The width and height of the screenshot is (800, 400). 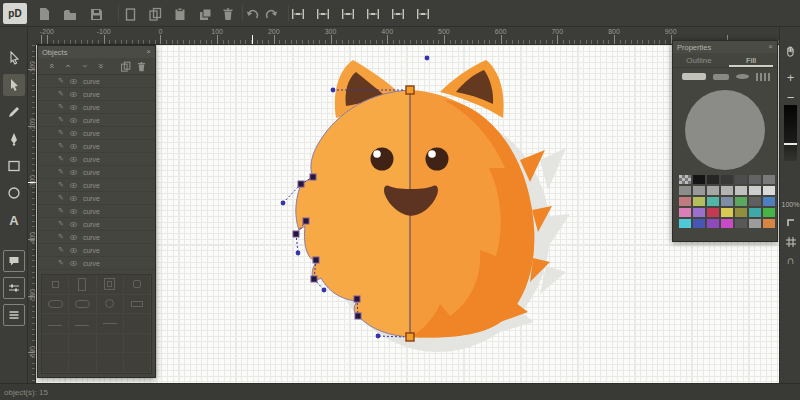 I want to click on pan-hand-icon, so click(x=790, y=52).